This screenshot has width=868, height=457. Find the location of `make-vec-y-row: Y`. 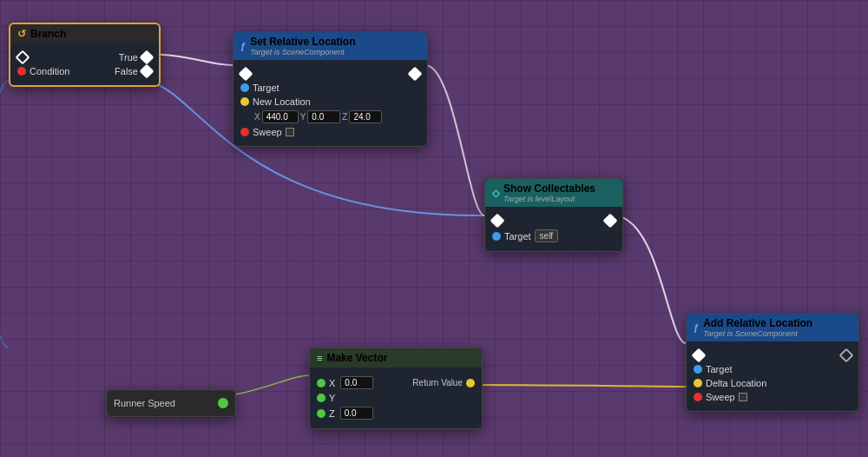

make-vec-y-row: Y is located at coordinates (396, 398).